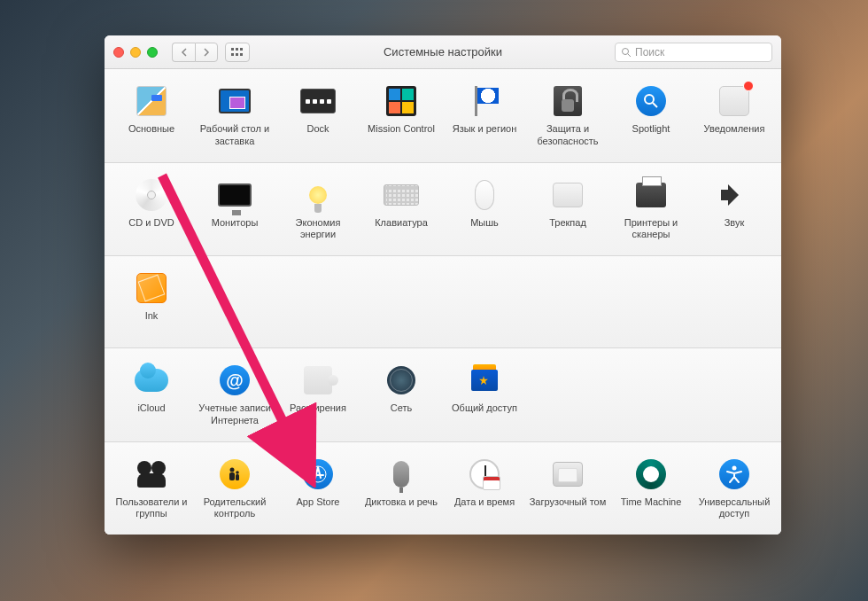 The height and width of the screenshot is (601, 868). Describe the element at coordinates (235, 117) in the screenshot. I see `desktop-pane: Рабочий стол и заставка` at that location.